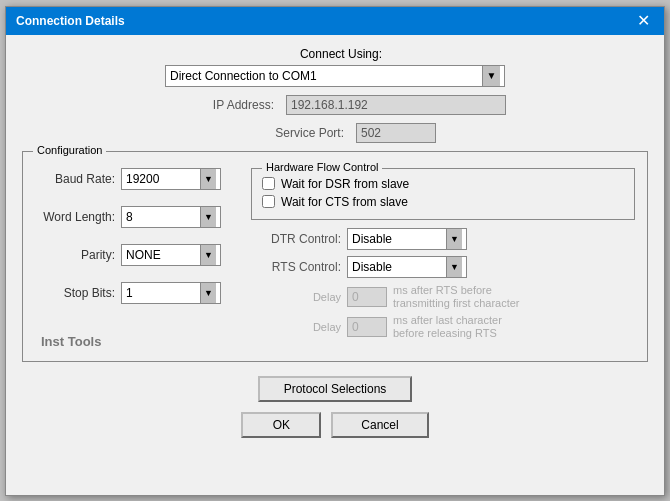 This screenshot has width=670, height=501. I want to click on rts-combo: Disable ▼, so click(407, 267).